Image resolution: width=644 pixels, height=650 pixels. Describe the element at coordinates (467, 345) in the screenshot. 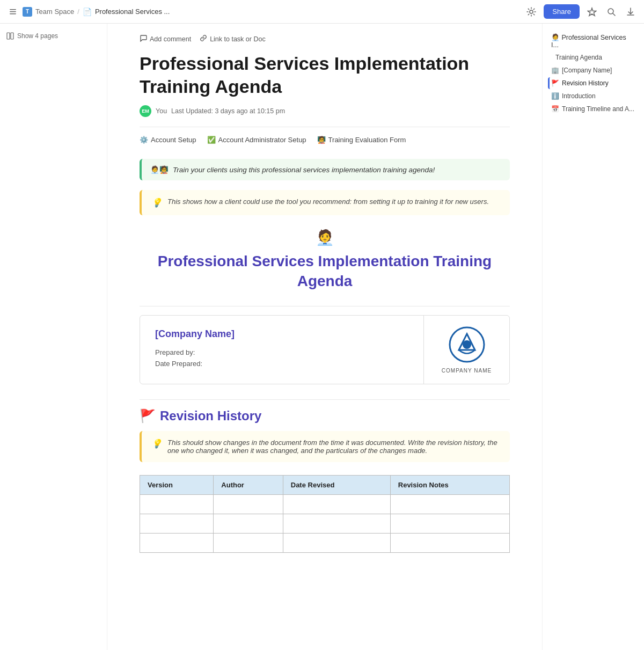

I see `company-logo` at that location.